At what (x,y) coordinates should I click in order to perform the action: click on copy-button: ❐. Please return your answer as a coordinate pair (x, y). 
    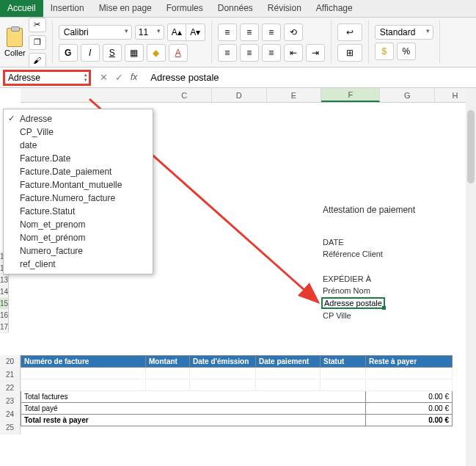
    Looking at the image, I should click on (37, 43).